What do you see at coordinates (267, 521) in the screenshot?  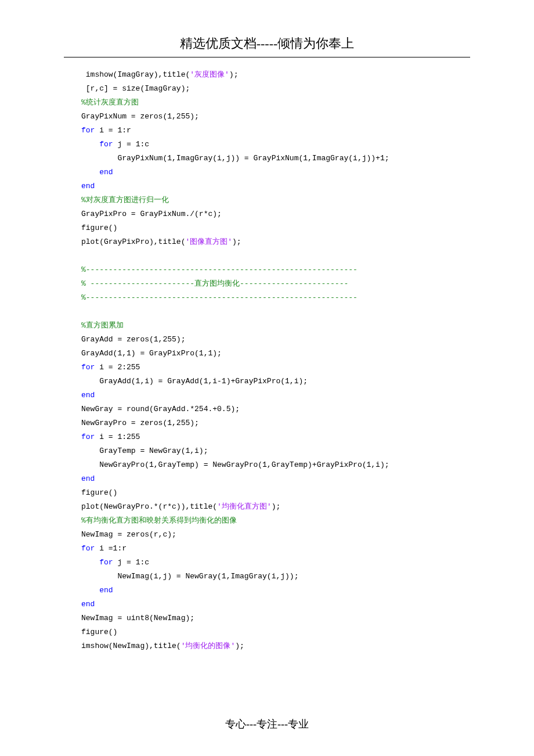 I see `code-line: %有均衡化直方图和映射关系得到均衡化的图像` at bounding box center [267, 521].